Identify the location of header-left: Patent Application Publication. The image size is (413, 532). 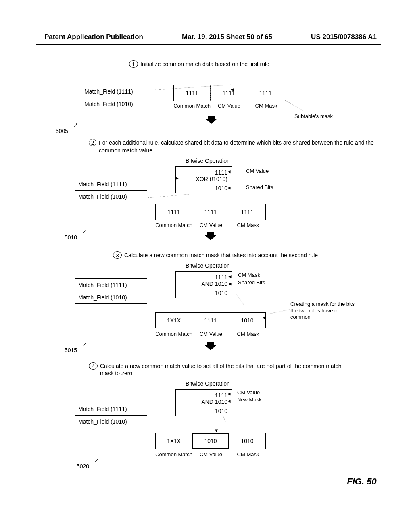
(94, 37).